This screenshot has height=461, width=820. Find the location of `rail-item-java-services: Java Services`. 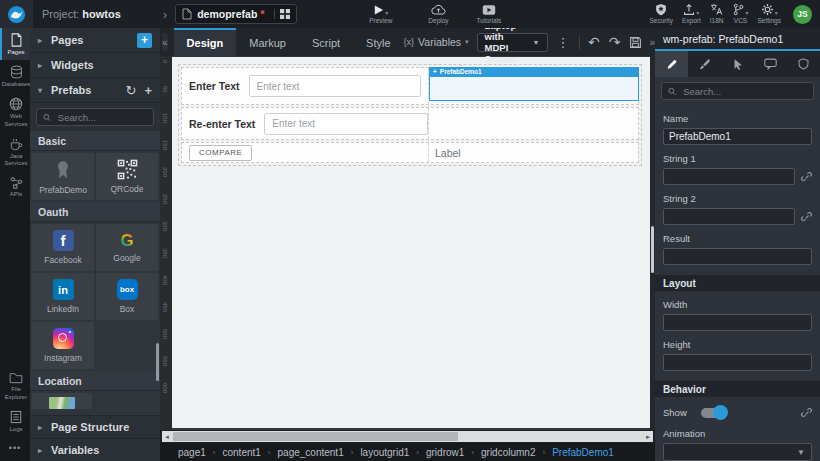

rail-item-java-services: Java Services is located at coordinates (15, 152).